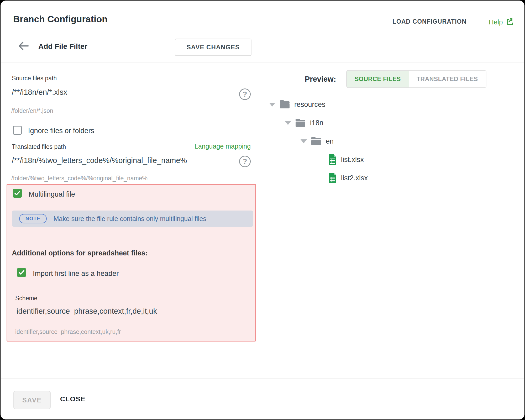 Image resolution: width=525 pixels, height=420 pixels. Describe the element at coordinates (501, 22) in the screenshot. I see `help-link: Help` at that location.